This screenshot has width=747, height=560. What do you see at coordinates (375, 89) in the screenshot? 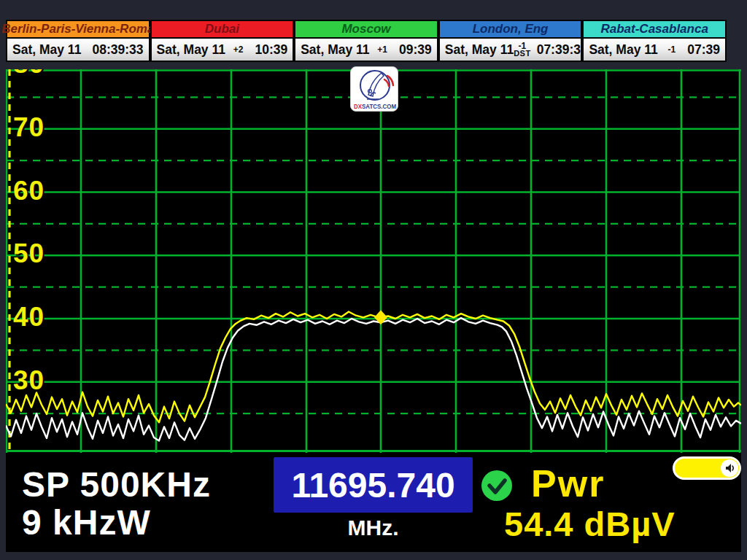
I see `satellite-dish-icon: DXSATCS.COM` at bounding box center [375, 89].